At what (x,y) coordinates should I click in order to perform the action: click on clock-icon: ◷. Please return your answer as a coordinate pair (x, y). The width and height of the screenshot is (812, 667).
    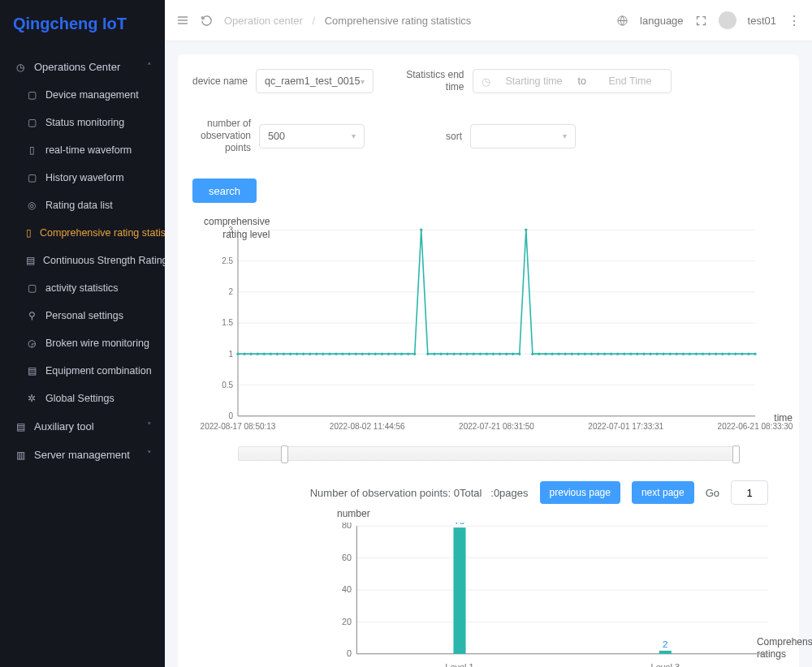
    Looking at the image, I should click on (486, 81).